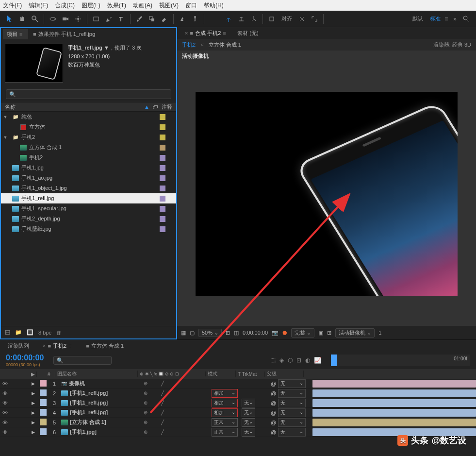 Image resolution: width=476 pixels, height=456 pixels. I want to click on menu-help: 帮助(H), so click(213, 6).